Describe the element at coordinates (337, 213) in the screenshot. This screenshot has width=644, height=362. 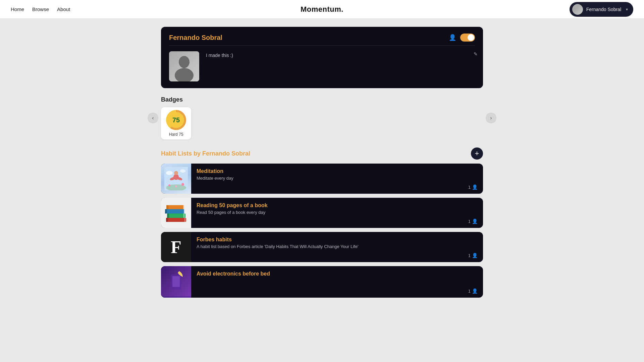
I see `habit-content: Reading 50 pages of a book Read 50 pages…` at that location.